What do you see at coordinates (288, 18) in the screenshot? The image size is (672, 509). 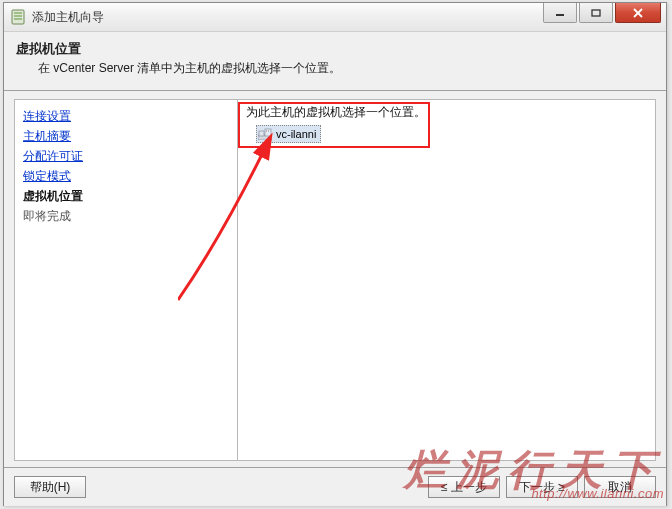 I see `window-title: 添加主机向导` at bounding box center [288, 18].